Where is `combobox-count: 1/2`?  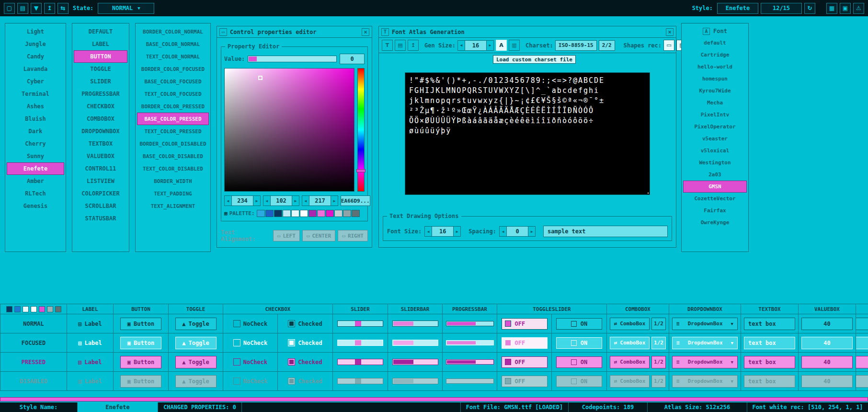
combobox-count: 1/2 is located at coordinates (659, 324).